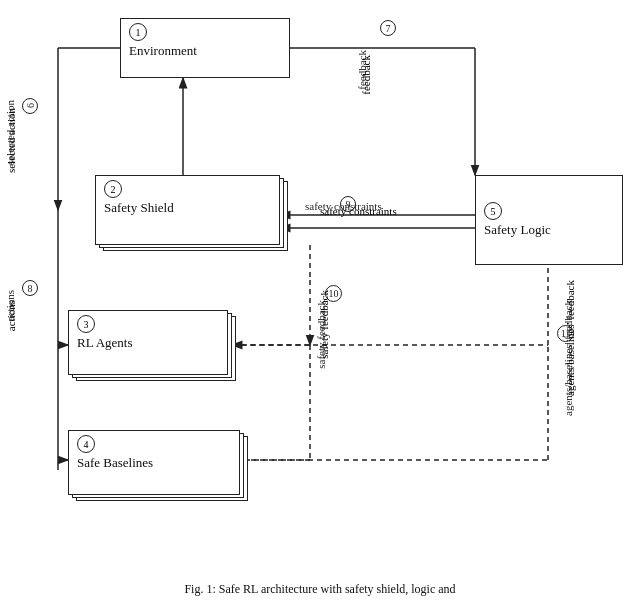 The height and width of the screenshot is (601, 640). What do you see at coordinates (154, 462) in the screenshot?
I see `safe-baselines-box: 4 Safe Baselines` at bounding box center [154, 462].